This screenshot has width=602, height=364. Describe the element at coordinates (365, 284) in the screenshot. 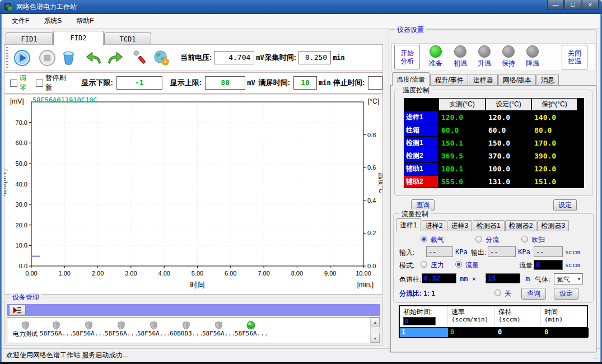

I see `chart-x-axis-unit: [min.]` at that location.